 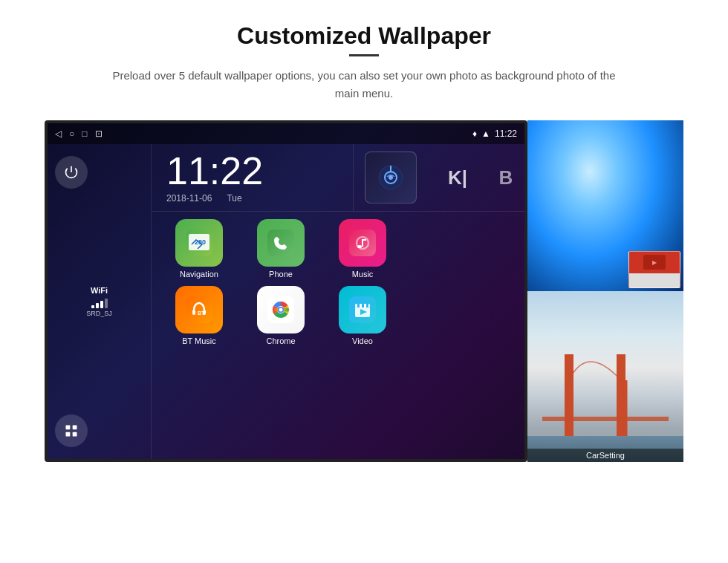 I want to click on music-label: Music, so click(x=363, y=274).